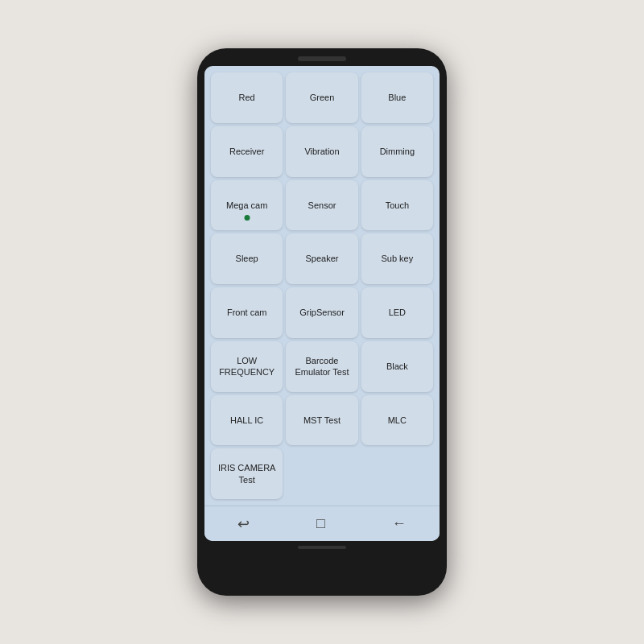  Describe the element at coordinates (398, 259) in the screenshot. I see `btn-subkey: Sub key` at that location.